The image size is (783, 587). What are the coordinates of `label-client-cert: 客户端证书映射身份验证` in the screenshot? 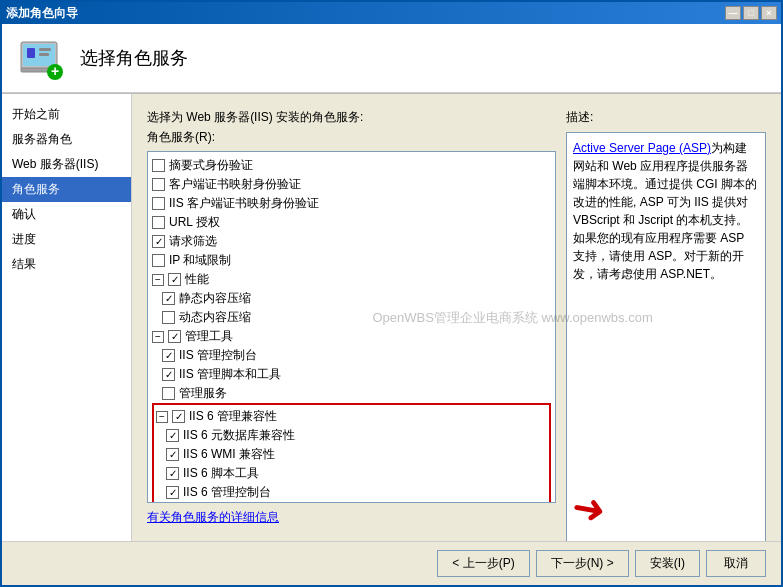 It's located at (235, 184).